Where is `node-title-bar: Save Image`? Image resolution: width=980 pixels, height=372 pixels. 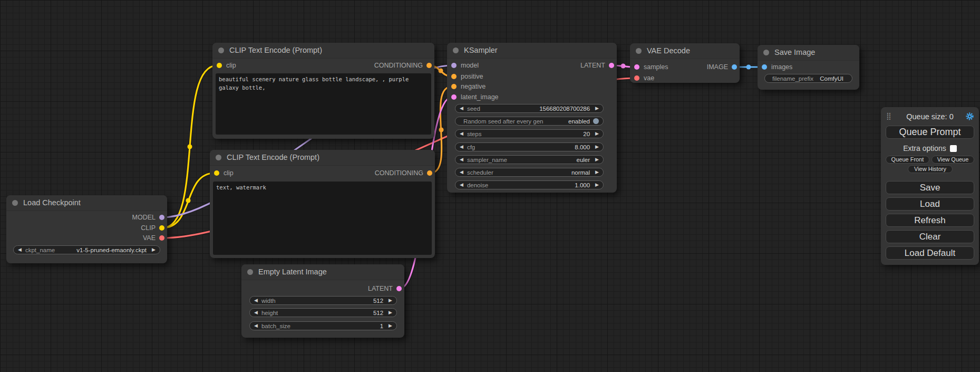 node-title-bar: Save Image is located at coordinates (809, 53).